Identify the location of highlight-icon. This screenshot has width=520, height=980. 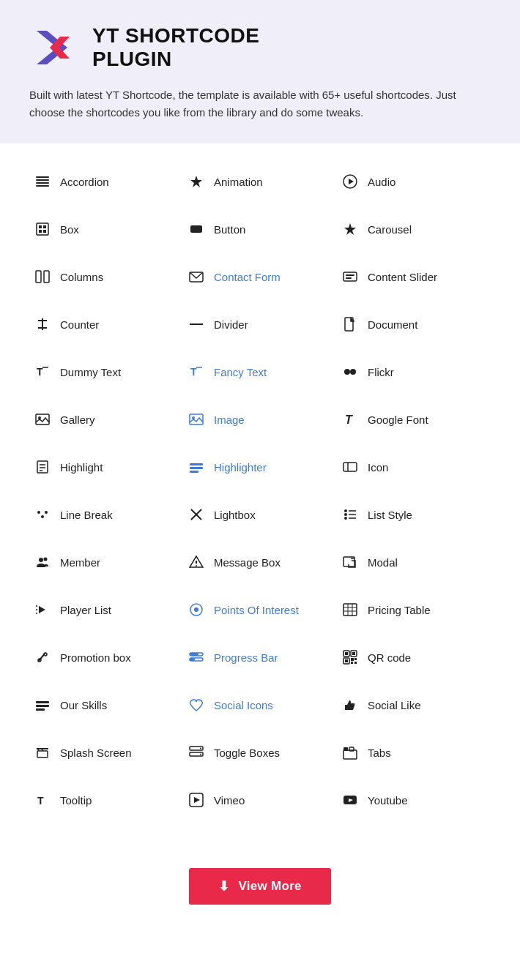
(42, 467).